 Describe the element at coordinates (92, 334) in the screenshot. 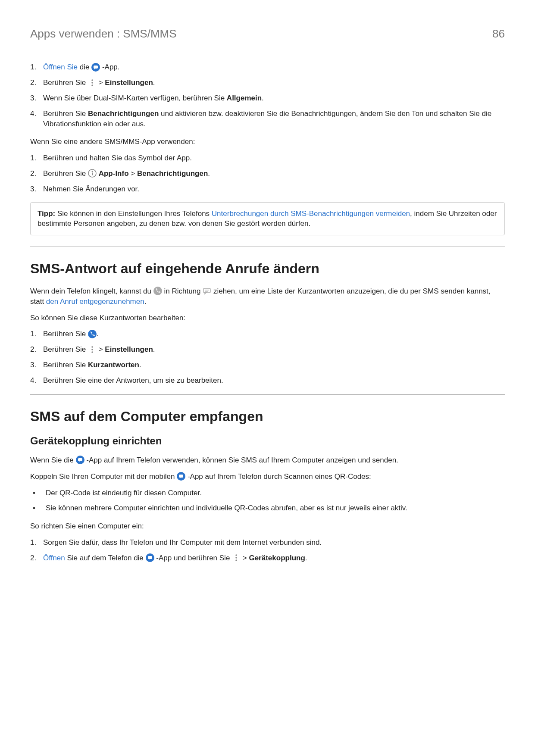

I see `phone-app-icon` at that location.